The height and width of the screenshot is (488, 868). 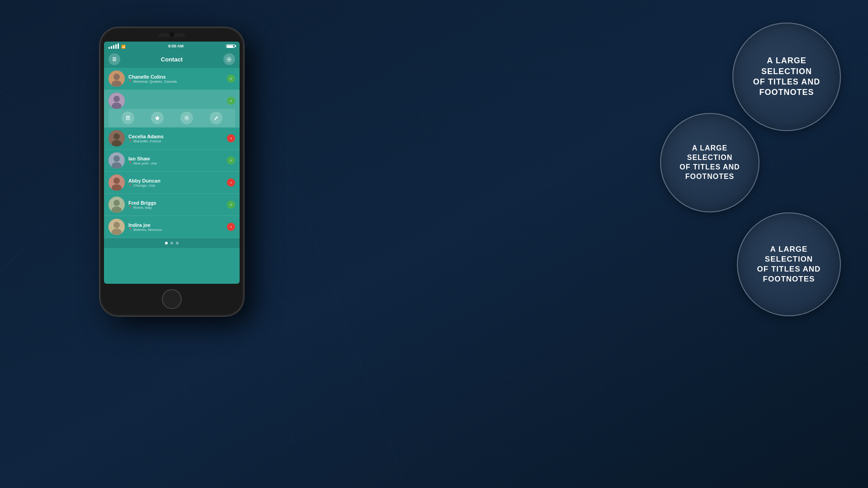 What do you see at coordinates (117, 227) in the screenshot?
I see `avatar-indira` at bounding box center [117, 227].